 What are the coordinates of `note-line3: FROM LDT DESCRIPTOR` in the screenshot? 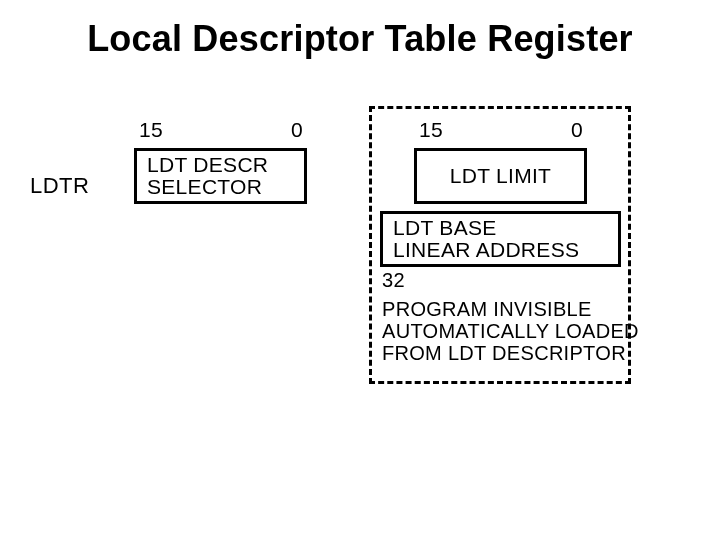 It's located at (510, 353).